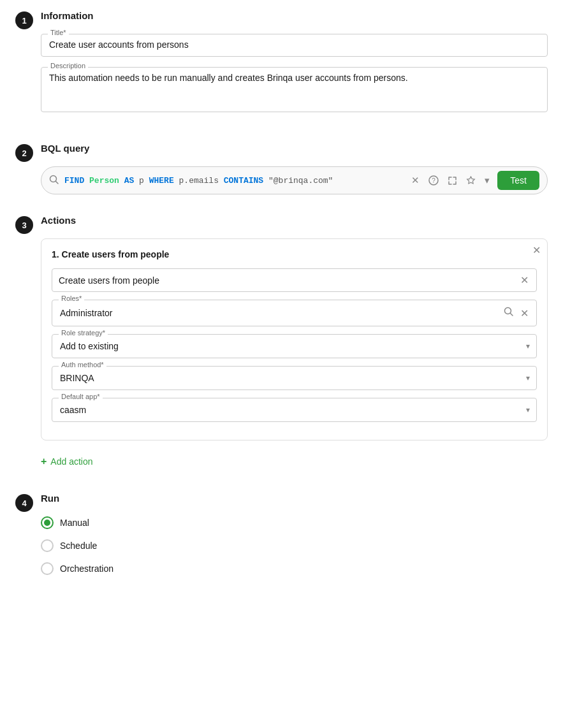 This screenshot has height=728, width=563. I want to click on run-option-schedule: Schedule, so click(295, 546).